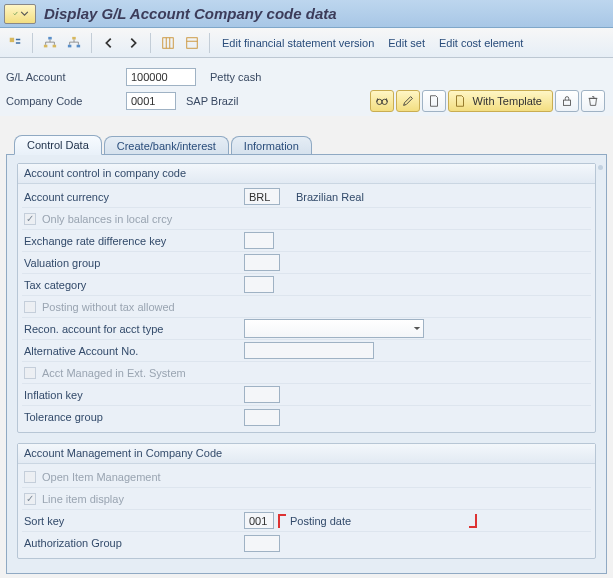  I want to click on auth-group-input, so click(262, 544).